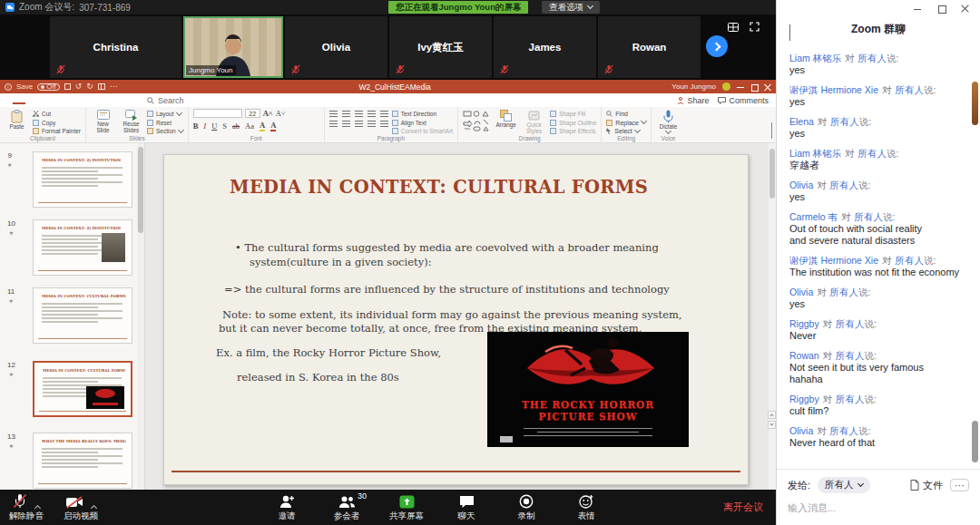 This screenshot has width=980, height=525. Describe the element at coordinates (650, 47) in the screenshot. I see `participant-tile: Rowan Rowan` at that location.